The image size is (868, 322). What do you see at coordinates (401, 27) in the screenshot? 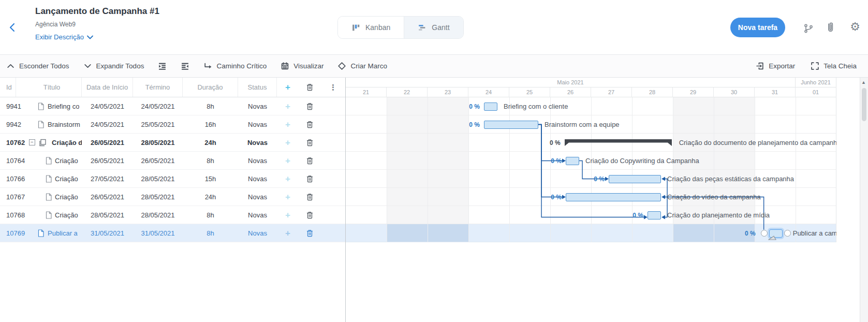
I see `view-toggle: KanbanGantt` at bounding box center [401, 27].